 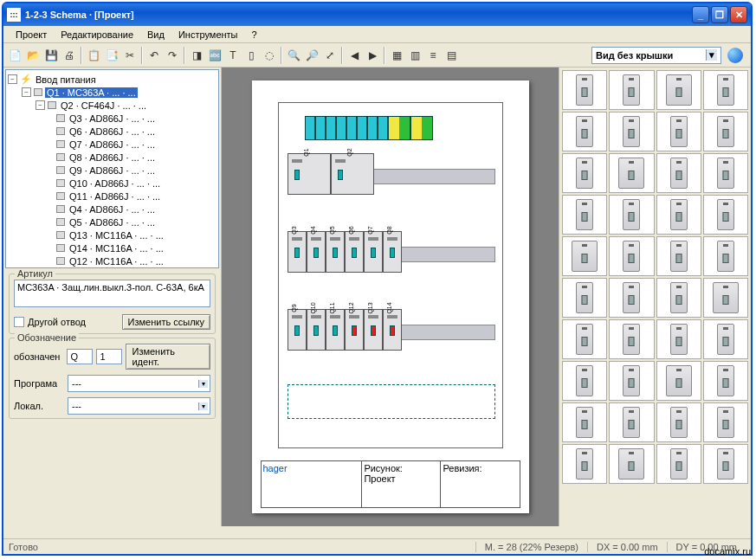 I want to click on tree-leaf: Q7 · AD866J · ... · ..., so click(x=113, y=144).